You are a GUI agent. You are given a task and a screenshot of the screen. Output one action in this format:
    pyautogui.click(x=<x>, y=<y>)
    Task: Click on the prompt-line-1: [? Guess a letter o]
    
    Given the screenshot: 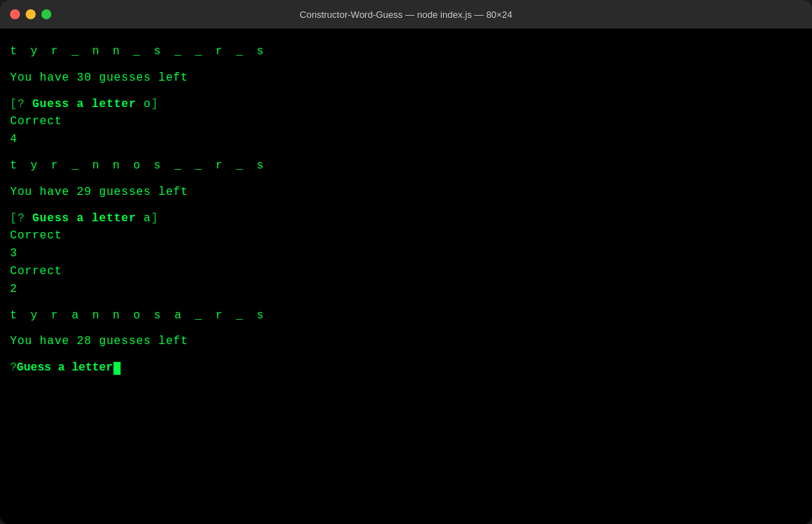 What is the action you would take?
    pyautogui.click(x=406, y=104)
    